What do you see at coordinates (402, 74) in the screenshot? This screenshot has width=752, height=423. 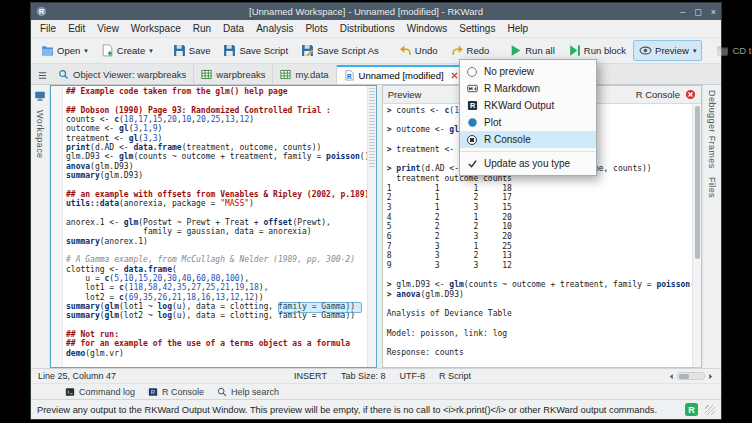 I see `tab-unnamed-modified: RUnnamed [modified]` at bounding box center [402, 74].